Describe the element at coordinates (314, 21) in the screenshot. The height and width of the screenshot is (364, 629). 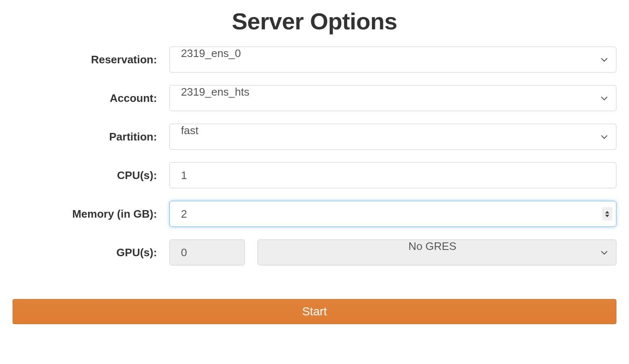
I see `page-title: Server Options` at that location.